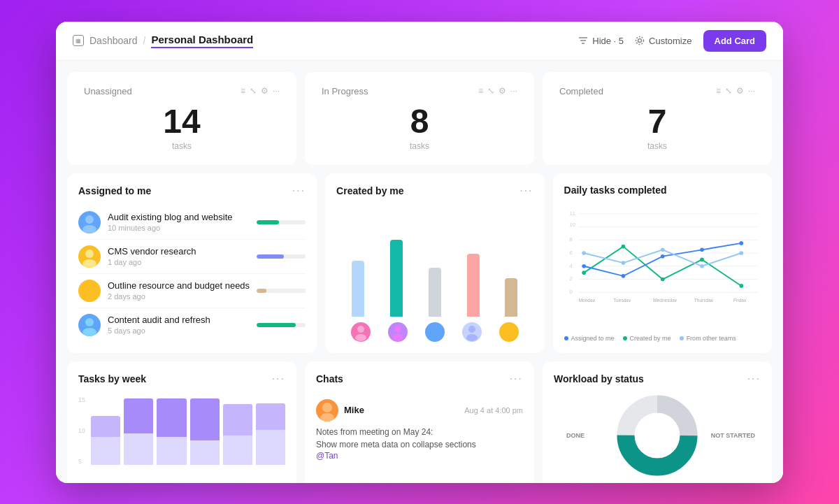  Describe the element at coordinates (514, 91) in the screenshot. I see `more-icon-sm2: ···` at that location.